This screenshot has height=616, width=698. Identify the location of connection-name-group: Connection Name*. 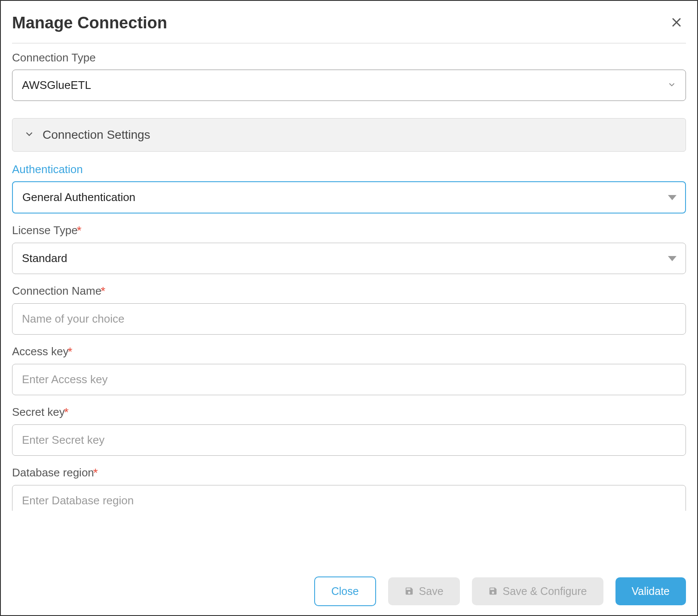
(349, 309).